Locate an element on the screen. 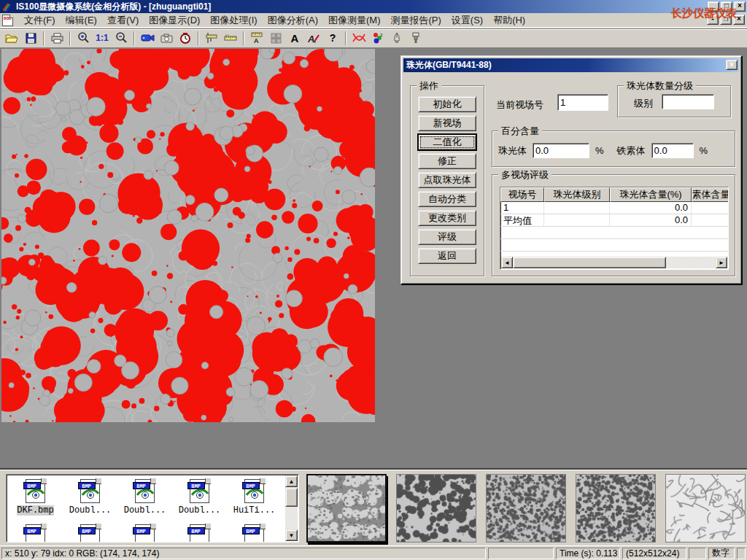 This screenshot has height=560, width=747. scroll-left-icon: ◄ is located at coordinates (507, 262).